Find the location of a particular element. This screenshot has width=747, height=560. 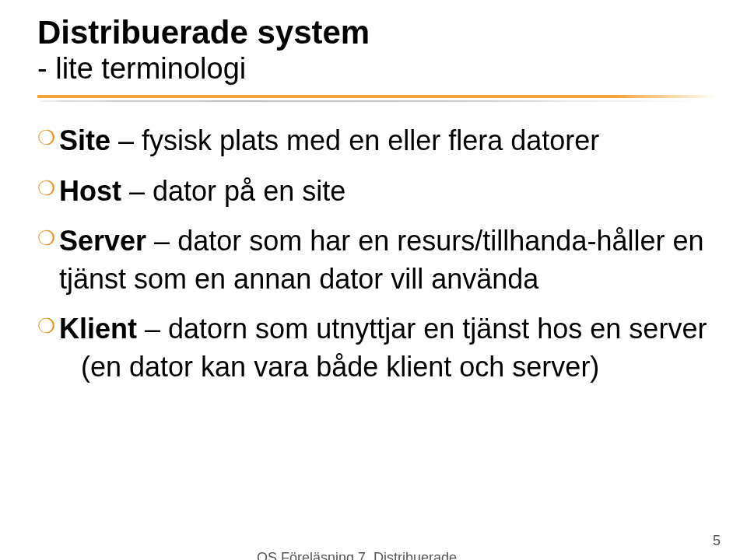

slide-title: Distribuerade system is located at coordinates (377, 33).